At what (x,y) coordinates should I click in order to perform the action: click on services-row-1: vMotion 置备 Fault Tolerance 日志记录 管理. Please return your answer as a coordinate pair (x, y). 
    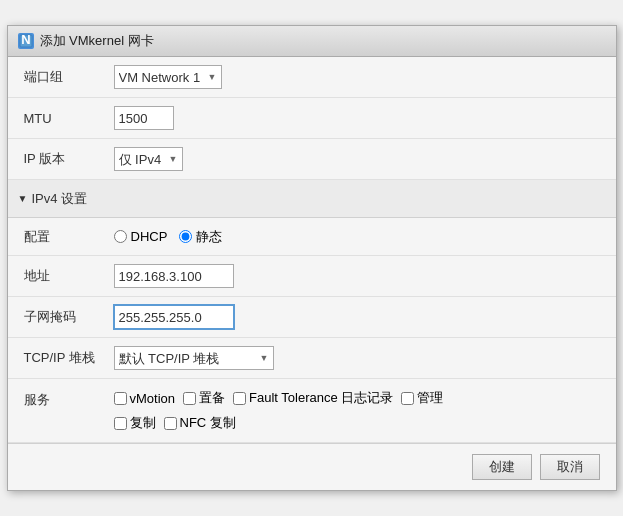
    Looking at the image, I should click on (279, 398).